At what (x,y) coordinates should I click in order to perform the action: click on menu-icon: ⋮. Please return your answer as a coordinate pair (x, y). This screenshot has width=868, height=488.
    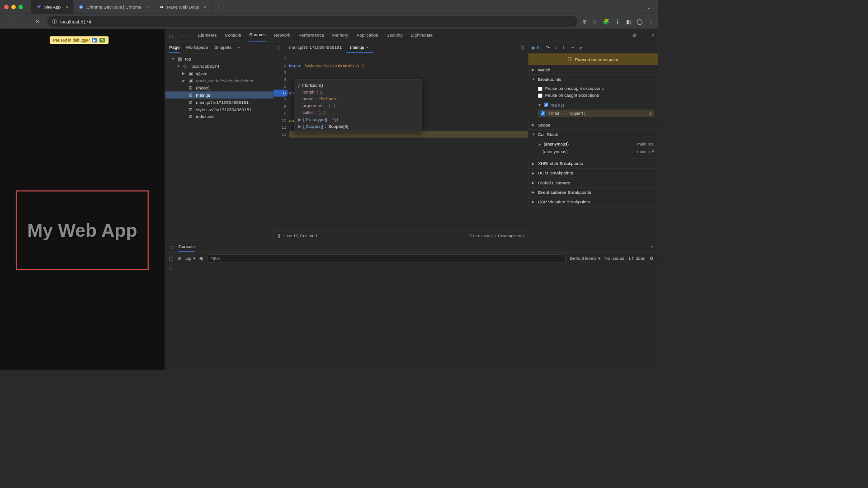
    Looking at the image, I should click on (651, 21).